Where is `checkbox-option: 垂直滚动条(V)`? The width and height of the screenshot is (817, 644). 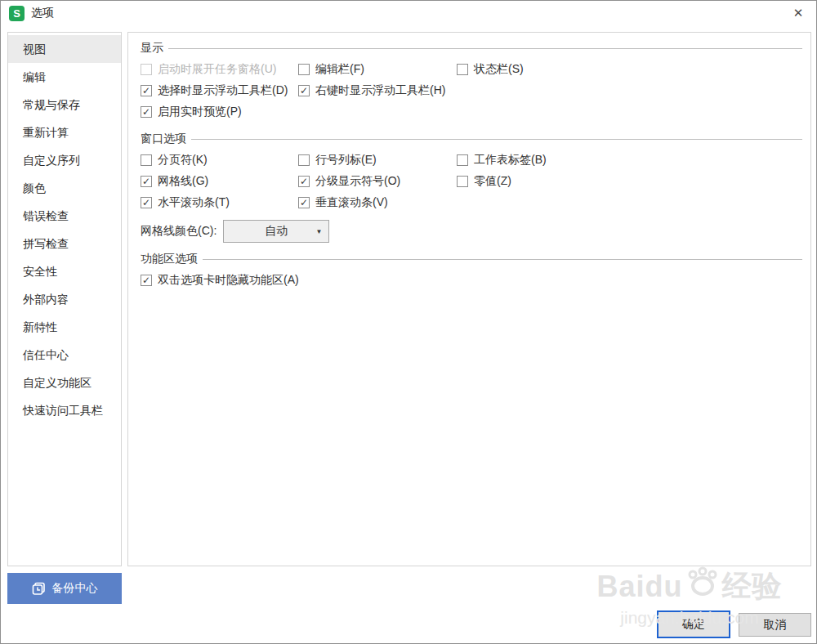 checkbox-option: 垂直滚动条(V) is located at coordinates (377, 203).